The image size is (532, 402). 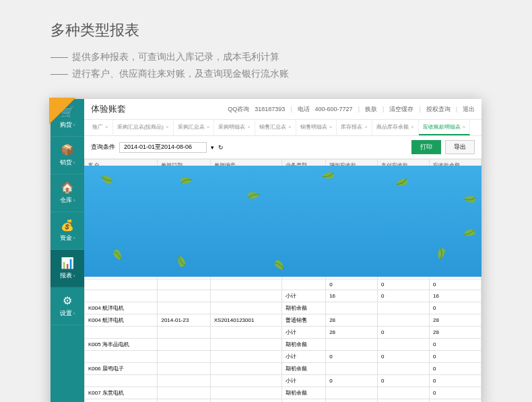 What do you see at coordinates (283, 147) in the screenshot?
I see `filter-bar: 查询条件 ▾ ↻ 打印 导出` at bounding box center [283, 147].